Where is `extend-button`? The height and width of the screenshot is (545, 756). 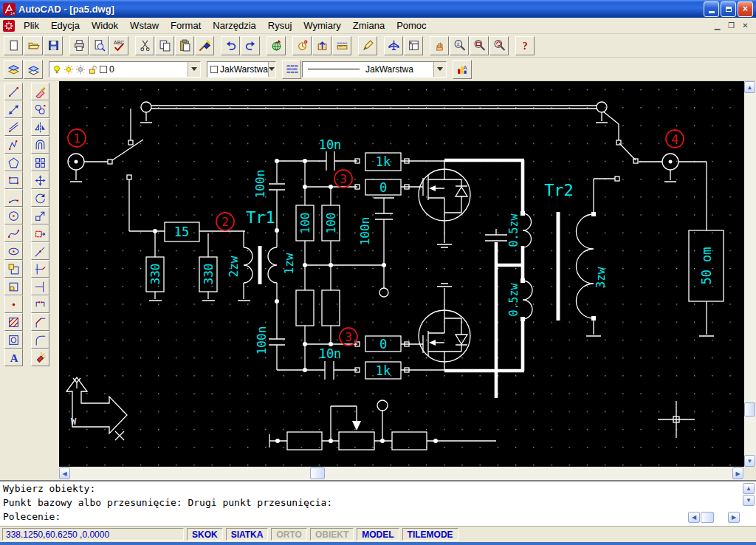 extend-button is located at coordinates (40, 287).